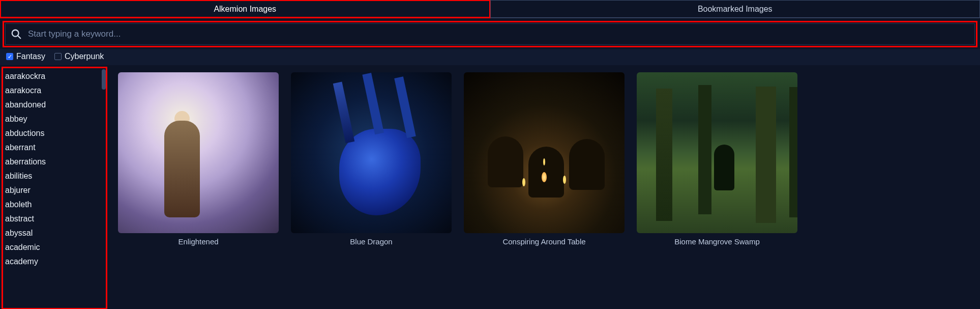 The height and width of the screenshot is (309, 980). I want to click on keyword-item: aarakocra, so click(54, 91).